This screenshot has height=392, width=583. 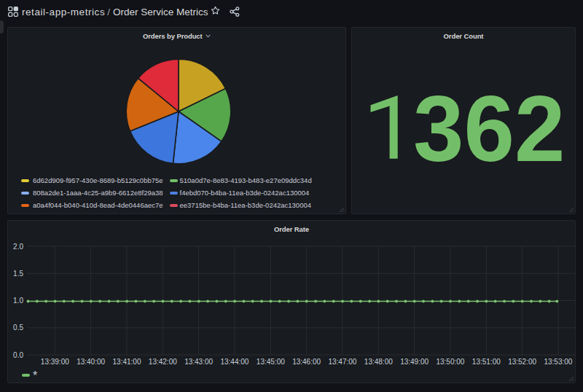 I want to click on svg-text: 13:39:00, so click(x=55, y=361).